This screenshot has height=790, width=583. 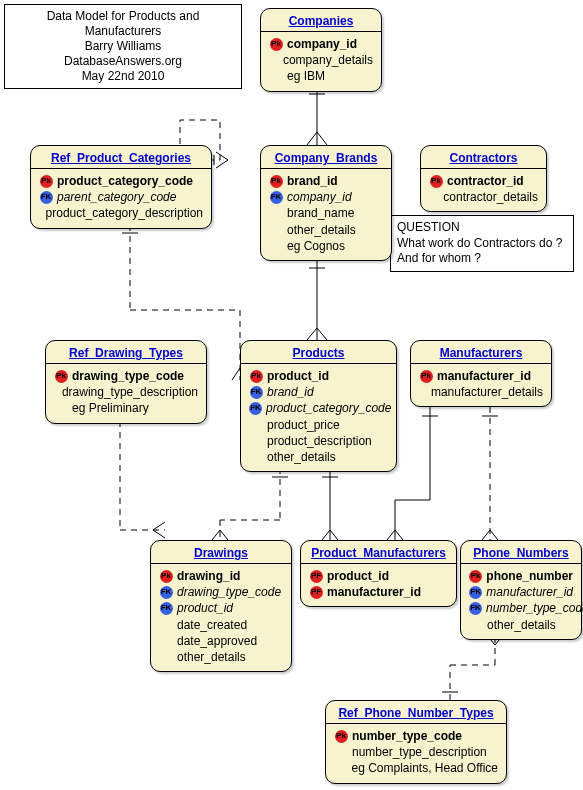 I want to click on attribute-row: Pkcompany_id, so click(x=321, y=44).